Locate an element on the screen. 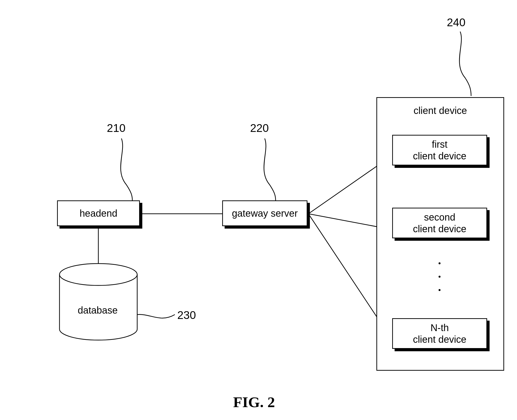  figure-caption: FIG. 2 is located at coordinates (254, 402).